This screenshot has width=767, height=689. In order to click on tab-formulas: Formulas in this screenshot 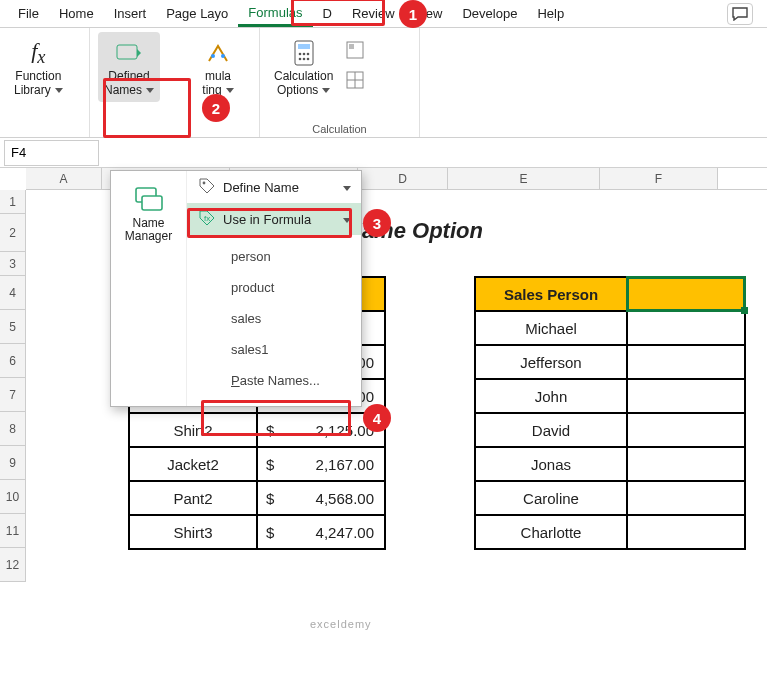, I will do `click(275, 14)`.